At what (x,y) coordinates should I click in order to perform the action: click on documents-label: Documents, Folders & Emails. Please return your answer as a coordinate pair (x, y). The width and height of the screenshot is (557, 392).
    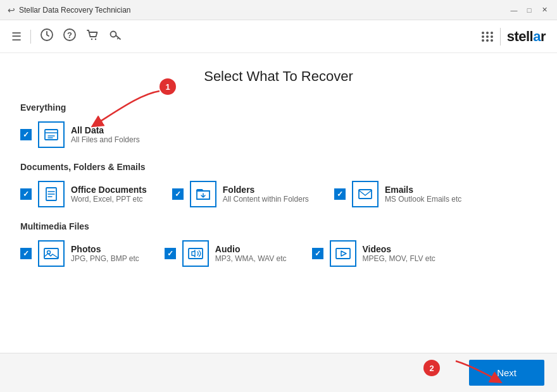
    Looking at the image, I should click on (278, 167).